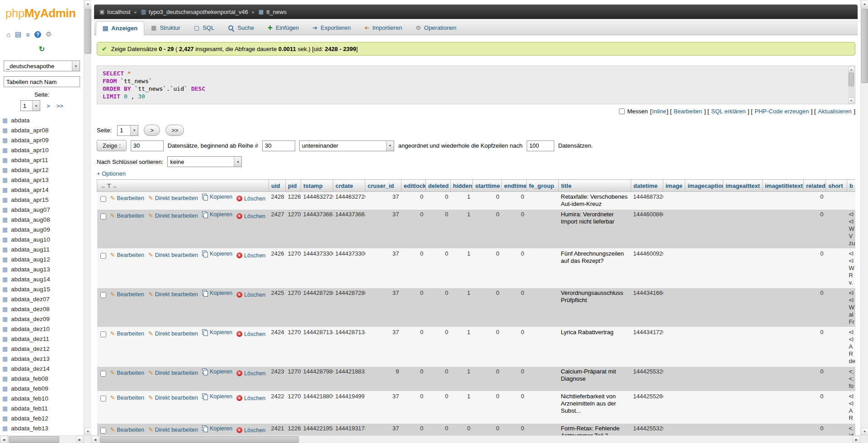 This screenshot has width=868, height=443. Describe the element at coordinates (42, 210) in the screenshot. I see `sidebar-table-item: ▦abdata_aug07` at that location.